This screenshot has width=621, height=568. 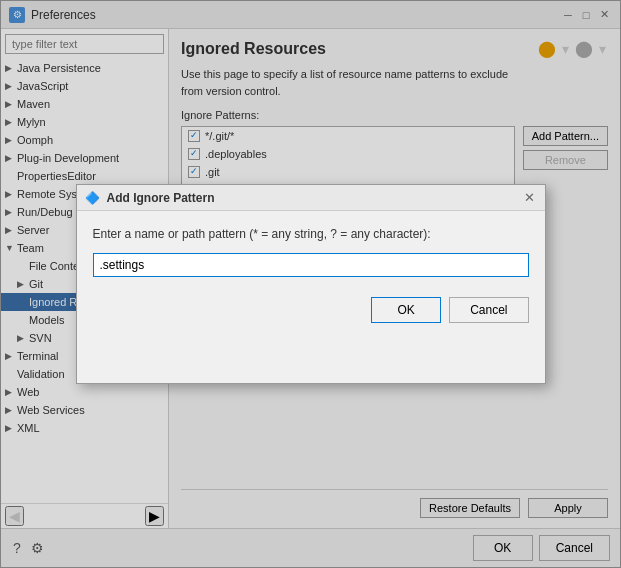 I want to click on modal-buttons: OK Cancel, so click(x=311, y=312).